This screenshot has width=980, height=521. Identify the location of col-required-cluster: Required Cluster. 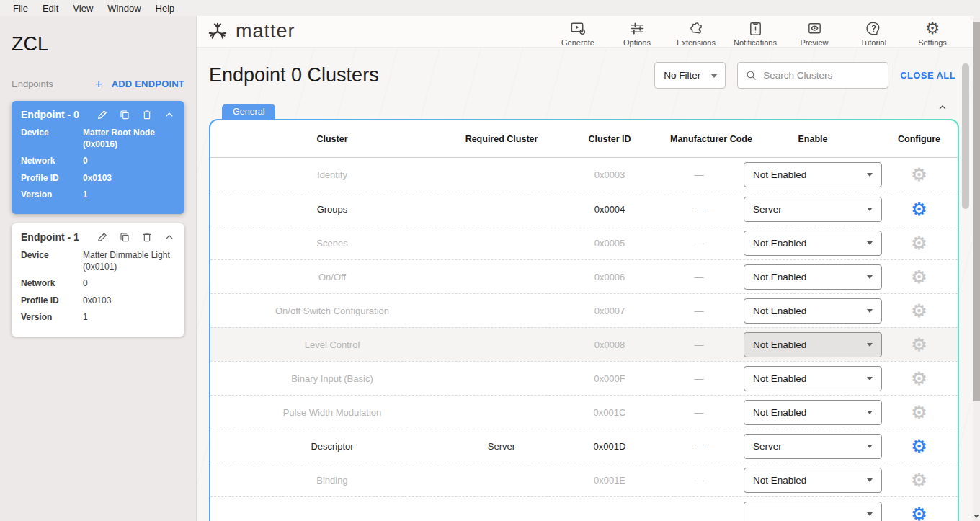
(502, 139).